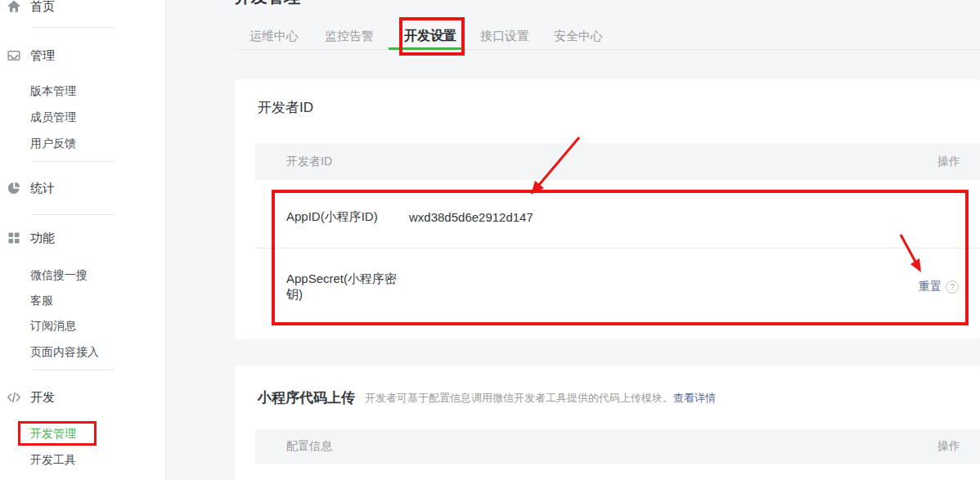 This screenshot has width=980, height=480. I want to click on active-tab-underline, so click(426, 49).